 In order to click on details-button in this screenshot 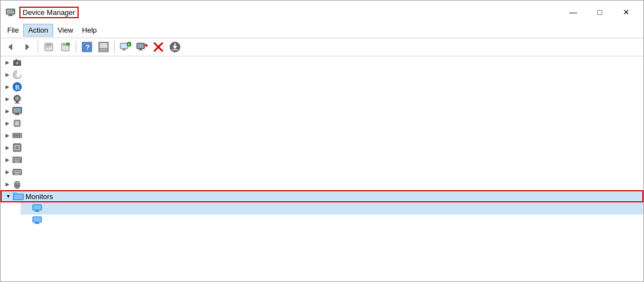, I will do `click(104, 47)`.